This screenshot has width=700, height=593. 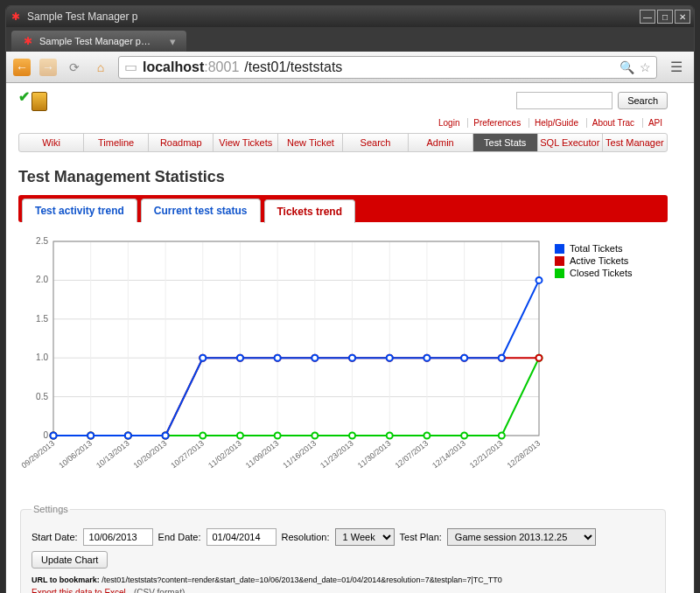 I want to click on svg-text: 11/16/2013, so click(x=299, y=455).